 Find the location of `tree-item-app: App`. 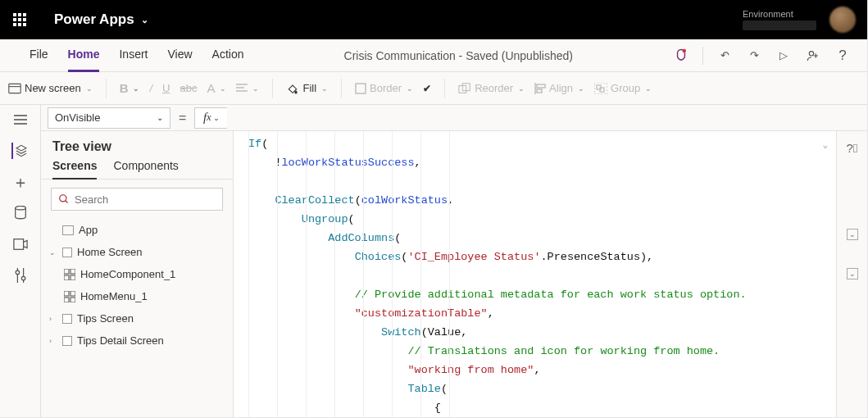

tree-item-app: App is located at coordinates (137, 229).